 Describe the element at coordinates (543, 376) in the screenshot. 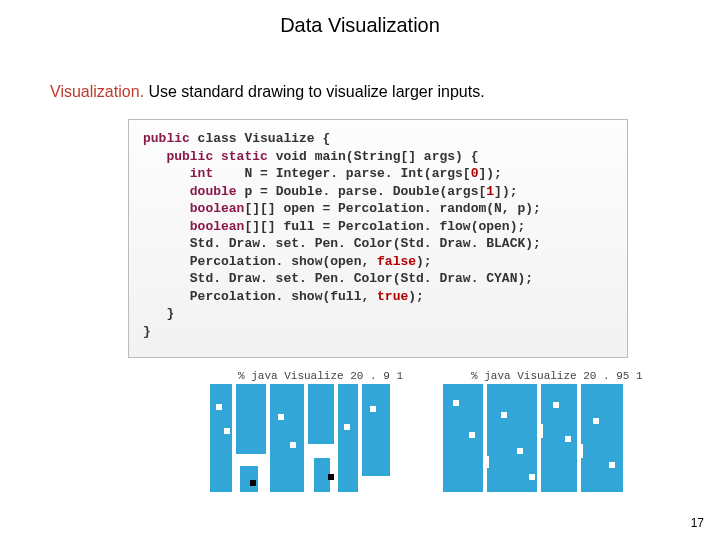

I see `viz-caption-2: % java Visualize 20 . 95 1` at that location.